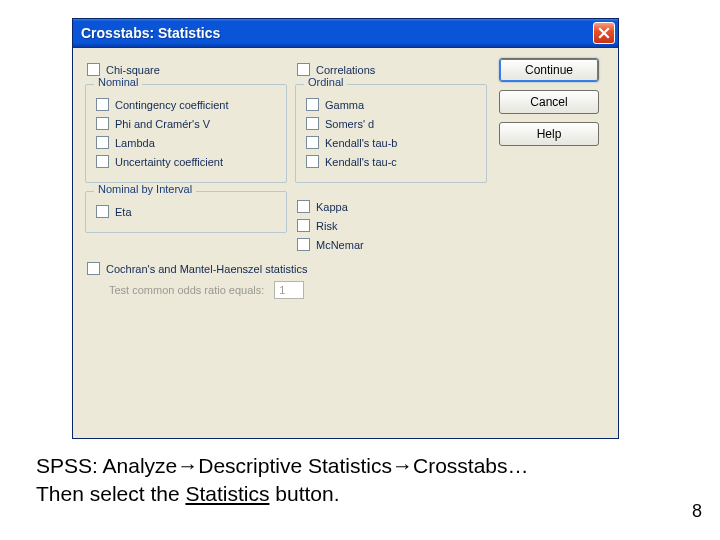  Describe the element at coordinates (391, 134) in the screenshot. I see `ordinal-group: Ordinal Gamma Somers' d Ke` at that location.